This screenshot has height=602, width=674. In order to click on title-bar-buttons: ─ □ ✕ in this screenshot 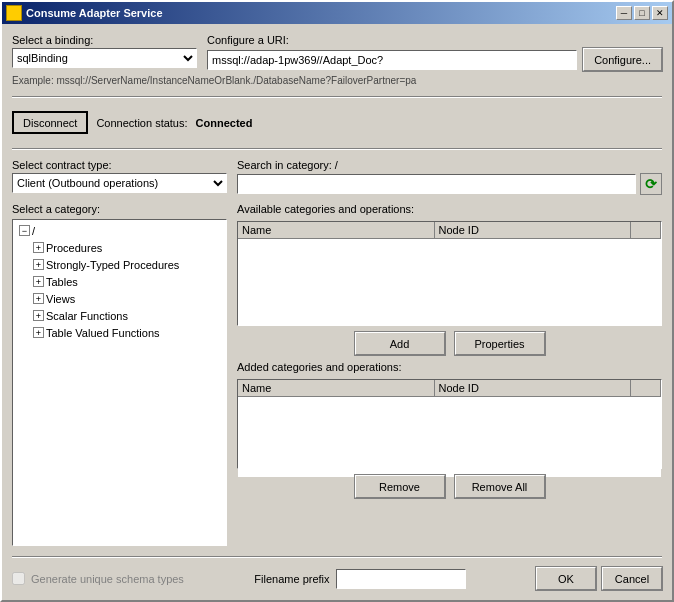, I will do `click(642, 13)`.